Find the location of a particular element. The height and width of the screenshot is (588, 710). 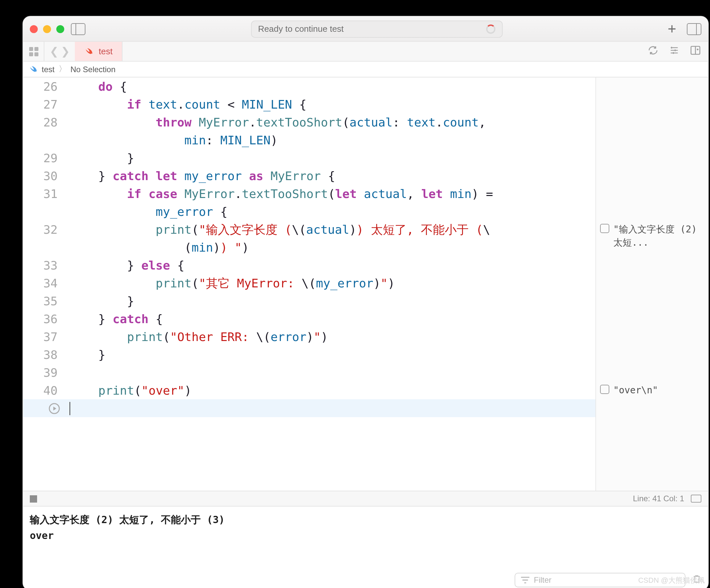

breadcrumb-selection: No Selection is located at coordinates (93, 69).